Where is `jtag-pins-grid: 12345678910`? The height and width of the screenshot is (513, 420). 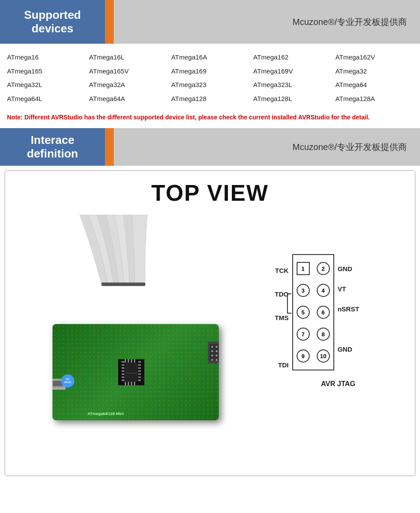
jtag-pins-grid: 12345678910 is located at coordinates (313, 312).